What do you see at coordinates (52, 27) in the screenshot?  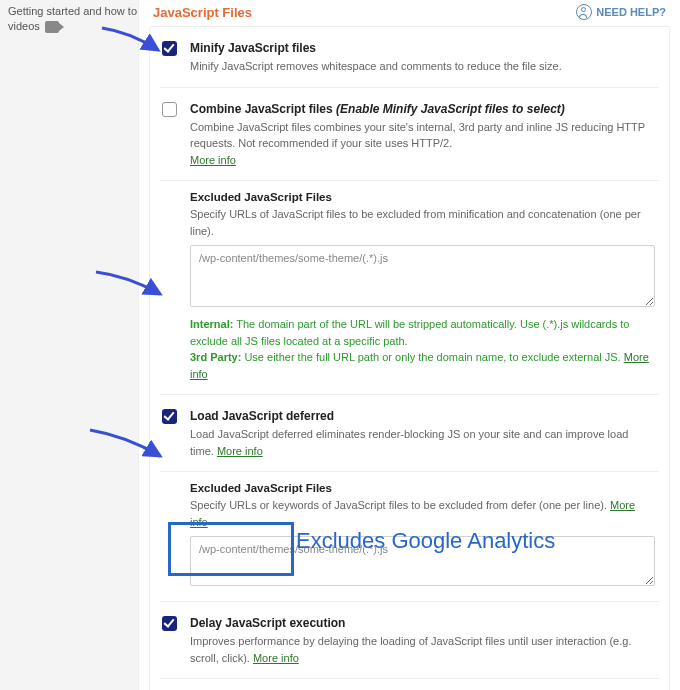 I see `video-icon` at bounding box center [52, 27].